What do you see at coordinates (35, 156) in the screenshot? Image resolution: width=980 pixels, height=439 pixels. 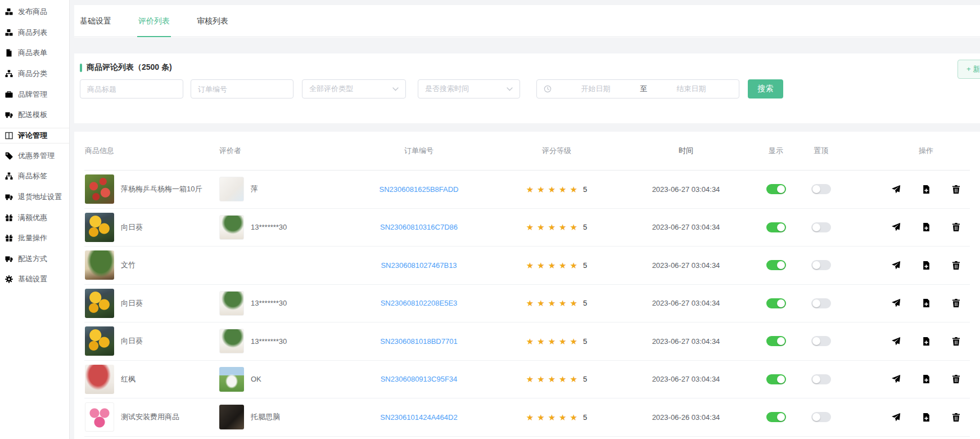 I see `sidebar-item-coupon-management: 优惠券管理` at bounding box center [35, 156].